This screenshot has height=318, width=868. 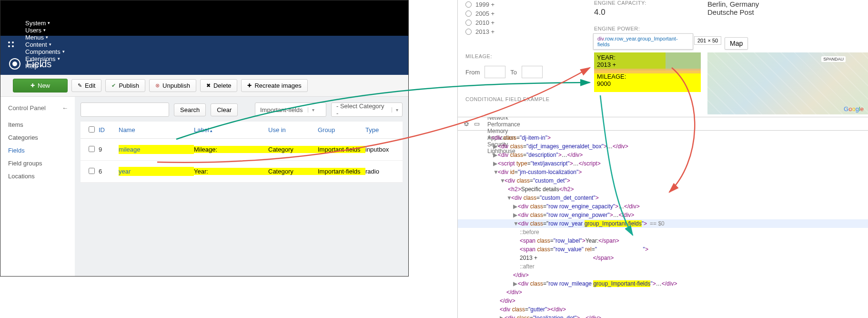 I want to click on recreate-images-button: ✚Recreate images, so click(x=274, y=86).